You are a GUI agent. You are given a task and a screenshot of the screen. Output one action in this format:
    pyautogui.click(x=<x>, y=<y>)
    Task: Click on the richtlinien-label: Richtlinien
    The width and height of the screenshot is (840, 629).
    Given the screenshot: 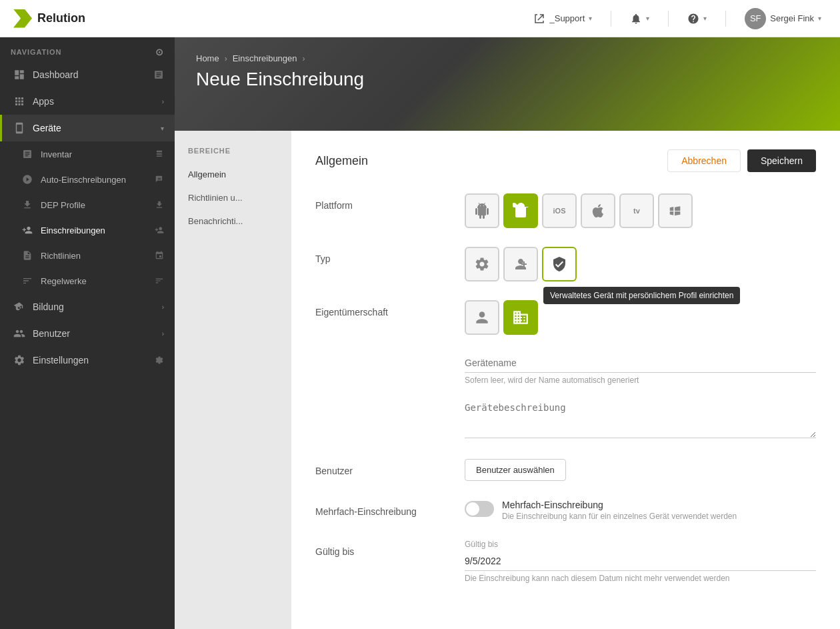 What is the action you would take?
    pyautogui.click(x=61, y=256)
    